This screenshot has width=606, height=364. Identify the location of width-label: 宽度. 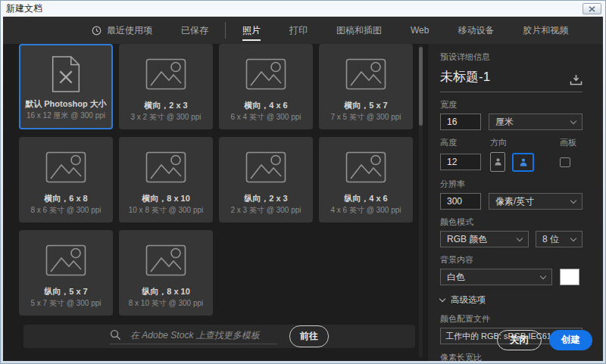
(511, 104).